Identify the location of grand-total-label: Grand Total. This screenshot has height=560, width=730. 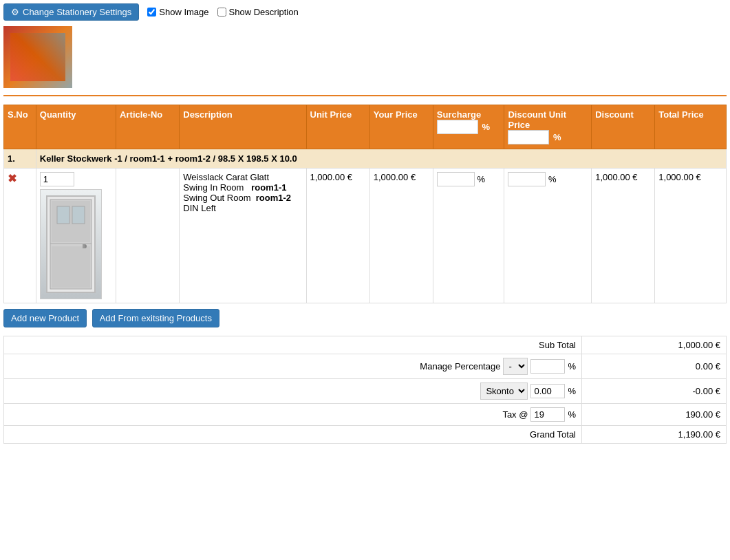
(293, 435).